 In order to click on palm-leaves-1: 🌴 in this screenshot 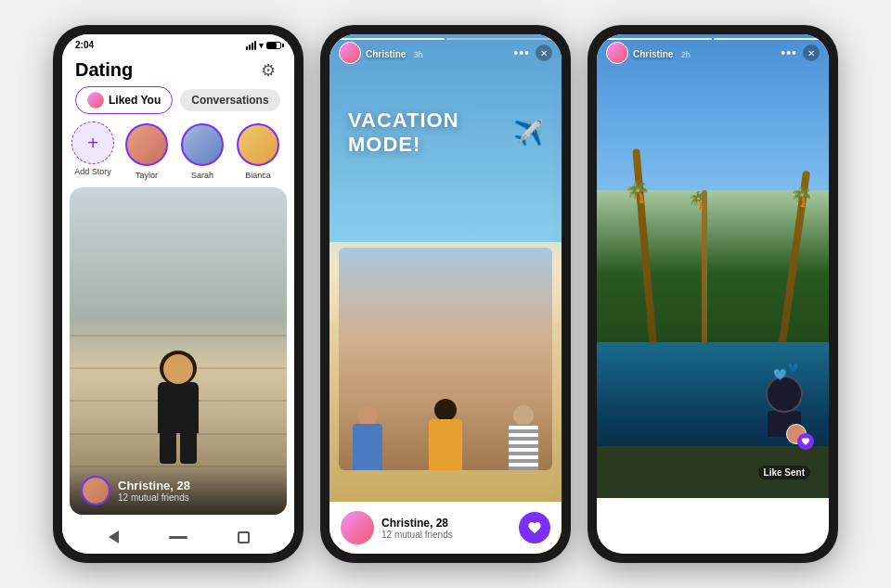, I will do `click(637, 193)`.